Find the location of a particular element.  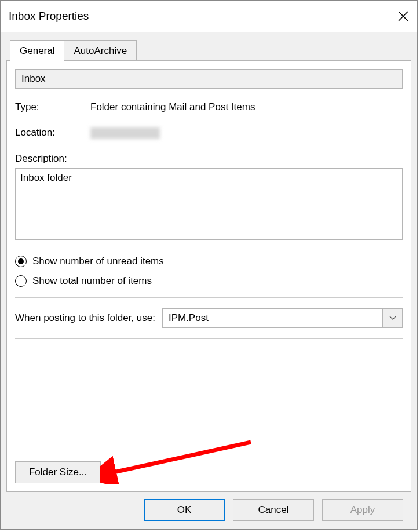

row-type: Type: Folder containing Mail and Post It… is located at coordinates (209, 107).